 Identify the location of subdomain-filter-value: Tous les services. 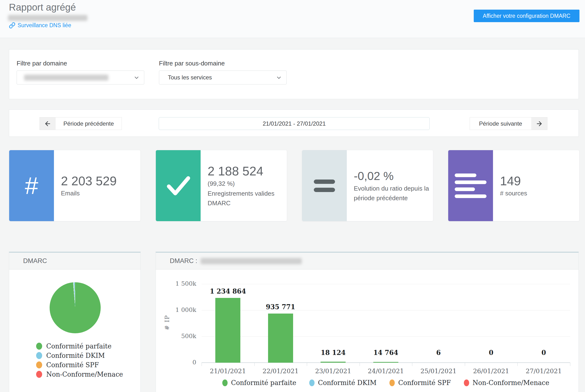
(190, 78).